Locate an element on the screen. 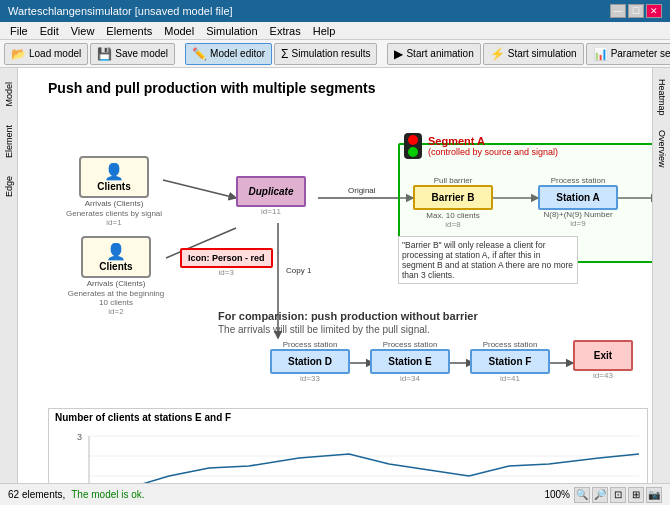  menu-simulation: Simulation is located at coordinates (232, 31).